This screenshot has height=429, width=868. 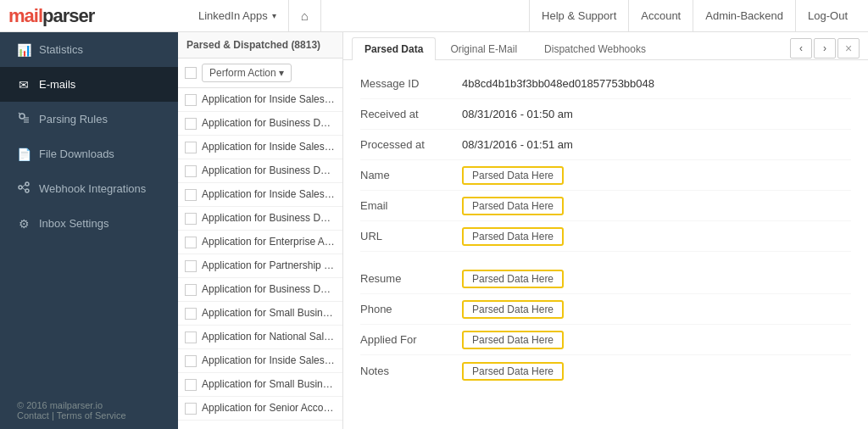 I want to click on top-nav: mailparser LinkedIn Apps ▾ ⌂ Help & Supp…, so click(x=434, y=16).